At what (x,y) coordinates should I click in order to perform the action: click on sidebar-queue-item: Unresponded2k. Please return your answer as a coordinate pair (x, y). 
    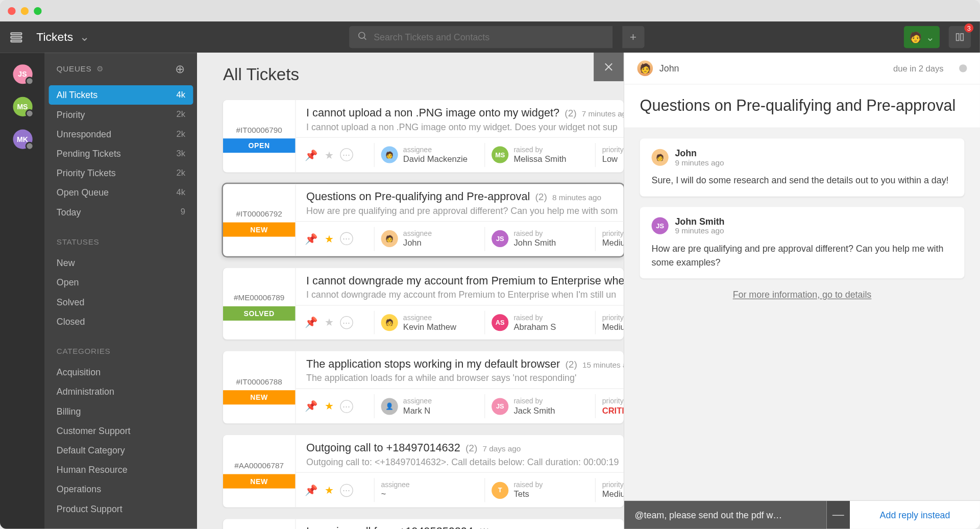
    Looking at the image, I should click on (121, 134).